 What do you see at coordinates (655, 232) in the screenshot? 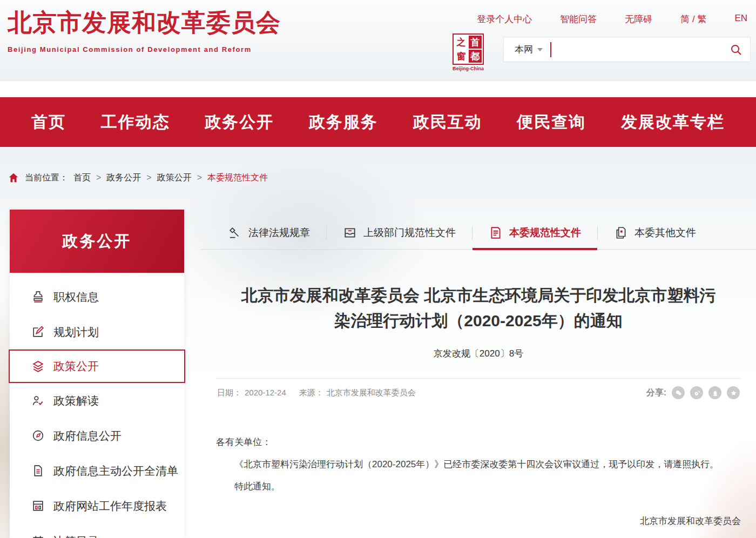
I see `tab-committee-other-documents: 本委其他文件` at bounding box center [655, 232].